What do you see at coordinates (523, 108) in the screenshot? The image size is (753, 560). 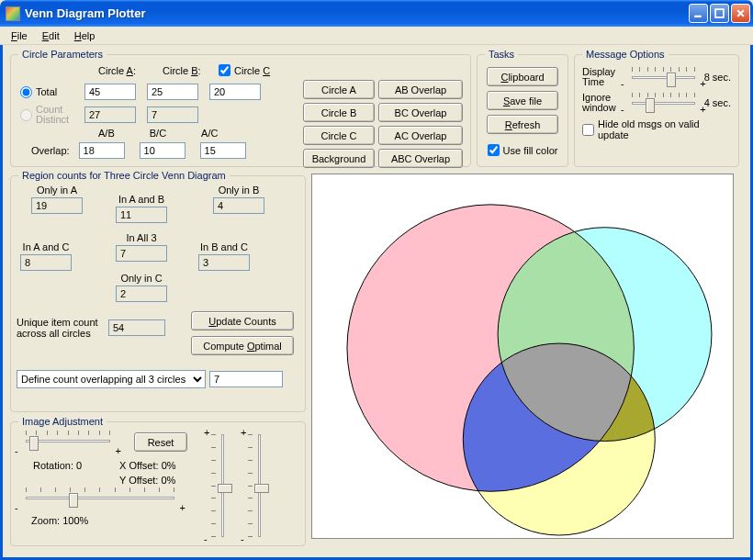 I see `tasks-group: Tasks Clipboard Save file Refresh Use fi…` at bounding box center [523, 108].